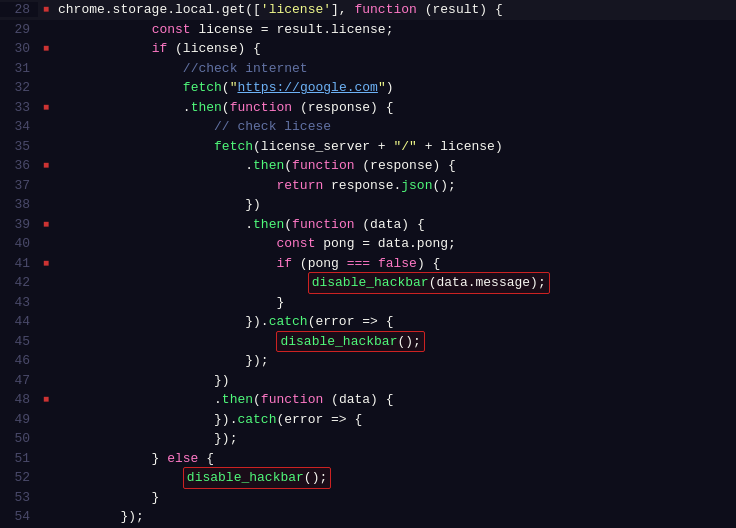  Describe the element at coordinates (368, 400) in the screenshot. I see `code-line: 48■ .then(function (data) {` at that location.